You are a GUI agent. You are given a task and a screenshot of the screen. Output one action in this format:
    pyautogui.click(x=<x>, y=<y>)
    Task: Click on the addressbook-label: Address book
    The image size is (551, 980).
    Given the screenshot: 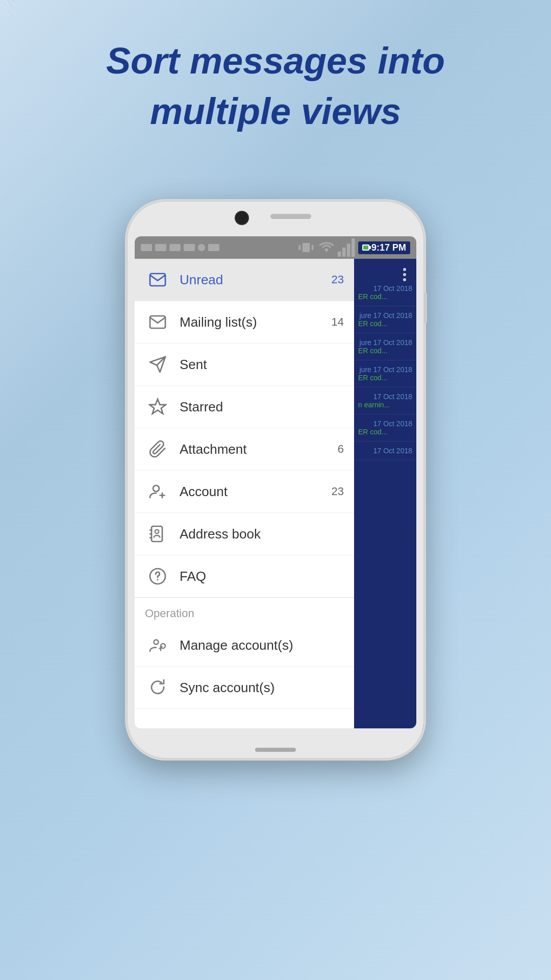 What is the action you would take?
    pyautogui.click(x=262, y=534)
    